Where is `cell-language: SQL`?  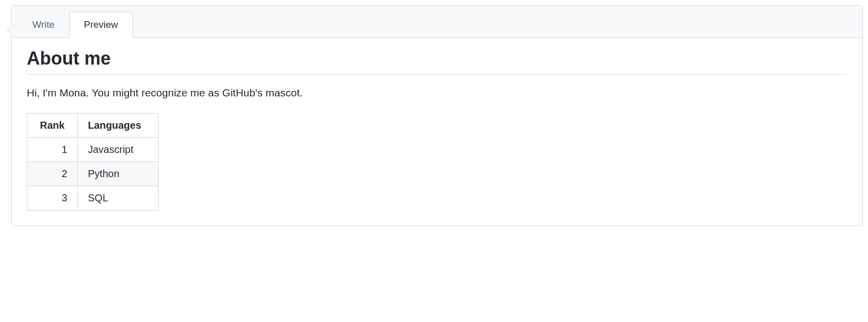
cell-language: SQL is located at coordinates (118, 198).